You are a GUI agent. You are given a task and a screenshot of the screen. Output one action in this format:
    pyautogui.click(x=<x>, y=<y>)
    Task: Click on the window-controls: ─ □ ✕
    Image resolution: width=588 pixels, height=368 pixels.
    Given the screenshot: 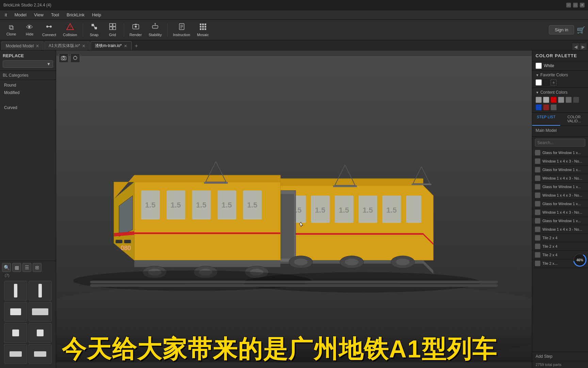 What is the action you would take?
    pyautogui.click(x=575, y=5)
    